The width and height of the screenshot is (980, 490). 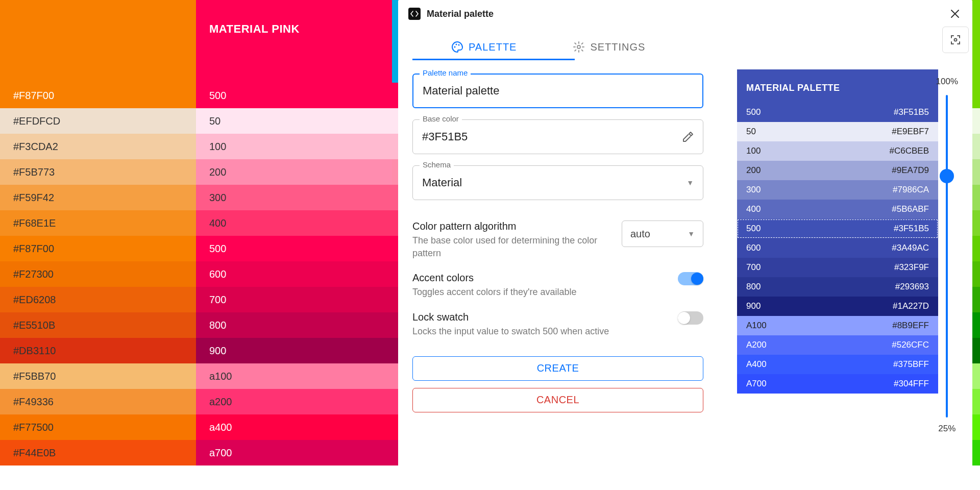 What do you see at coordinates (579, 47) in the screenshot?
I see `gear-icon` at bounding box center [579, 47].